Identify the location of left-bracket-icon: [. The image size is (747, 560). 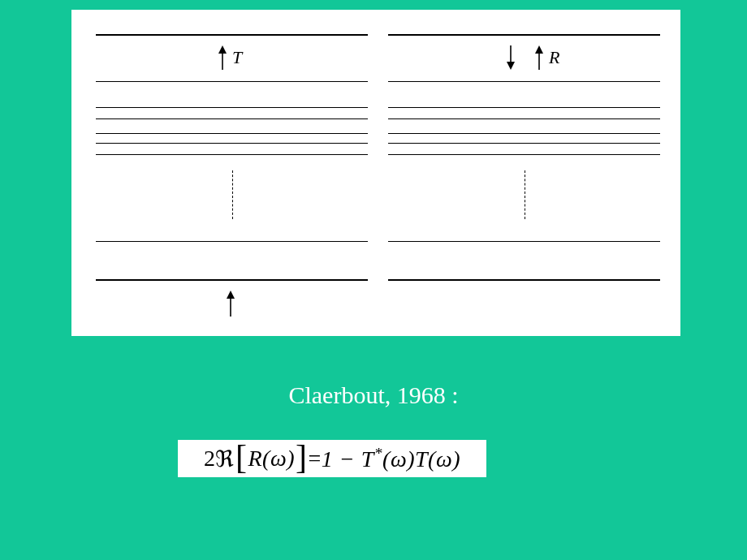
(242, 457).